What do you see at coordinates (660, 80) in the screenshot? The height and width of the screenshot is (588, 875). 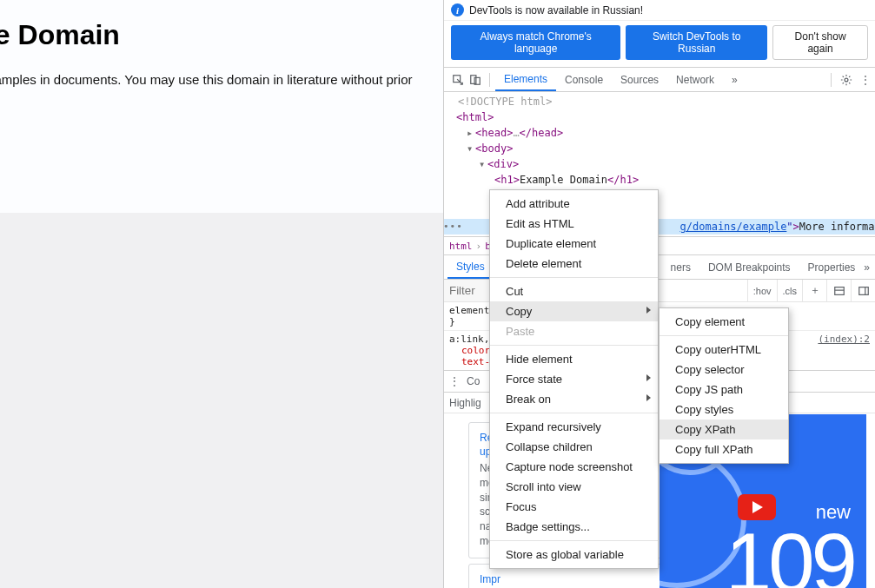 I see `devtools-tabstrip: Elements Console Sources Network » ⋮` at bounding box center [660, 80].